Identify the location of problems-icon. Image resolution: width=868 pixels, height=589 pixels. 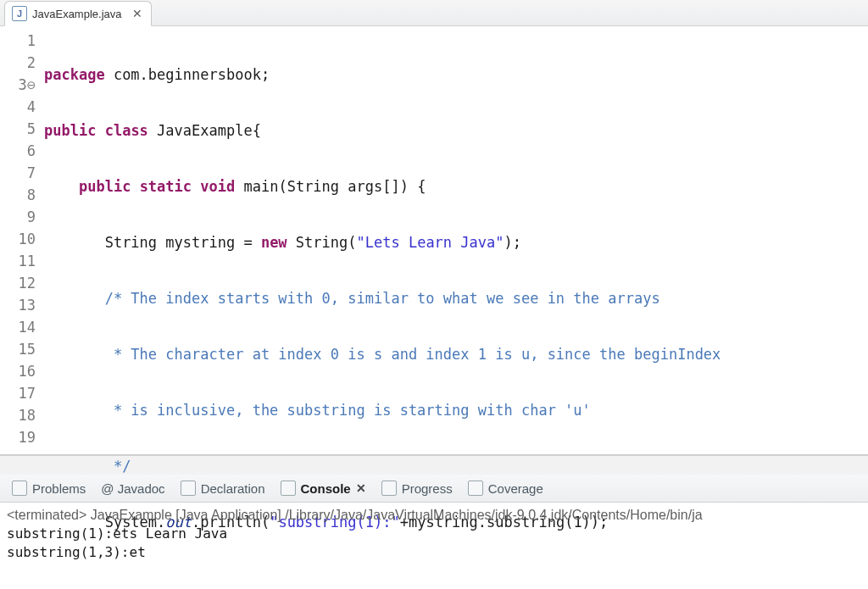
(19, 488).